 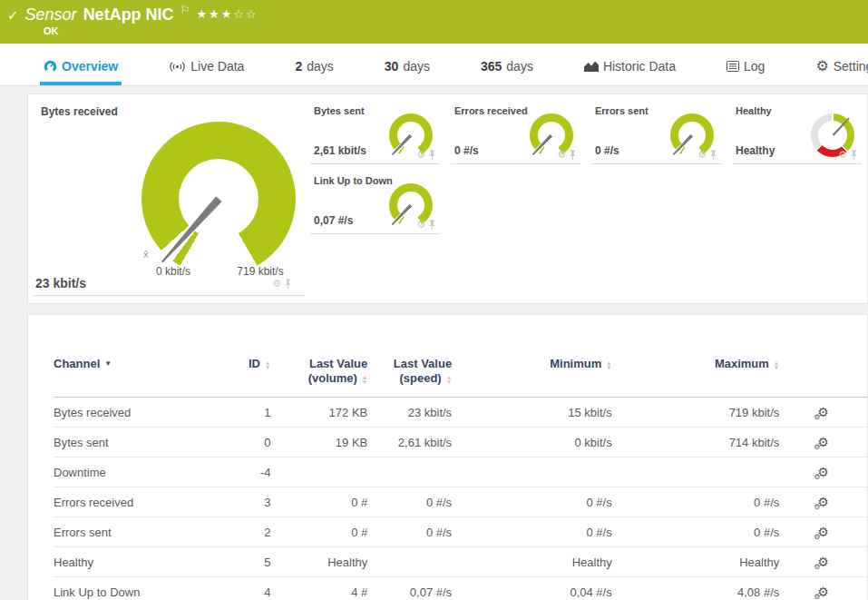 I want to click on maximum-cell: Healthy, so click(x=697, y=563).